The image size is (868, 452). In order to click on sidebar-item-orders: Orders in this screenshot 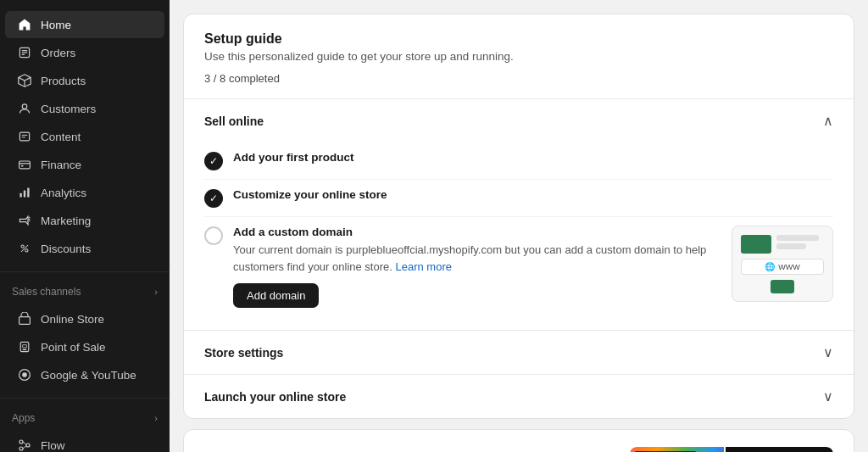, I will do `click(85, 53)`.